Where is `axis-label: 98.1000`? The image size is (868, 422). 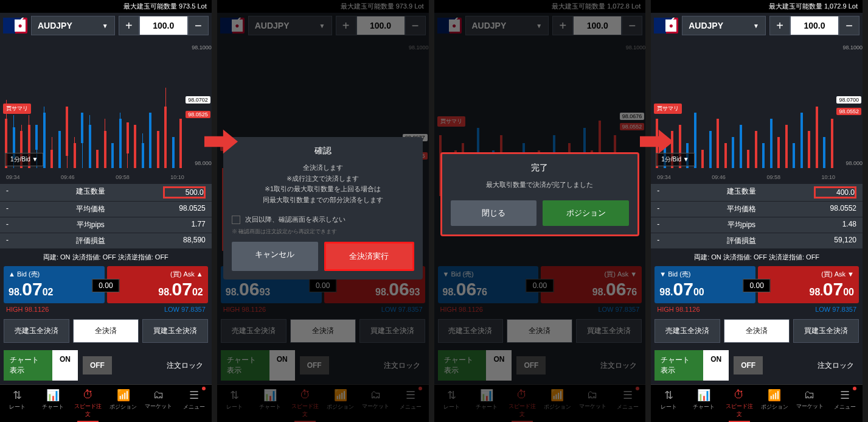 axis-label: 98.1000 is located at coordinates (202, 47).